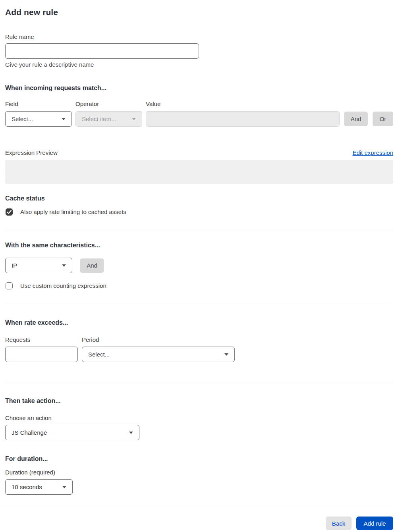  I want to click on characteristic-select-value: IP, so click(14, 265).